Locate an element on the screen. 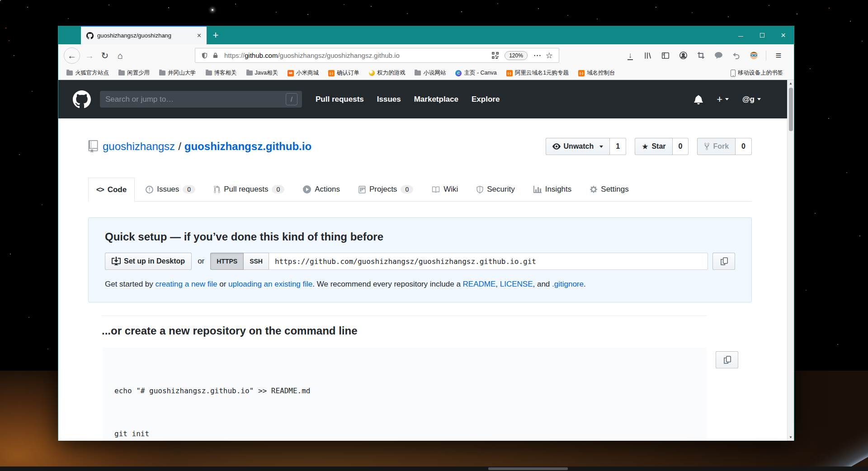 This screenshot has height=471, width=868. bookmark-item: C主页 - Canva is located at coordinates (476, 73).